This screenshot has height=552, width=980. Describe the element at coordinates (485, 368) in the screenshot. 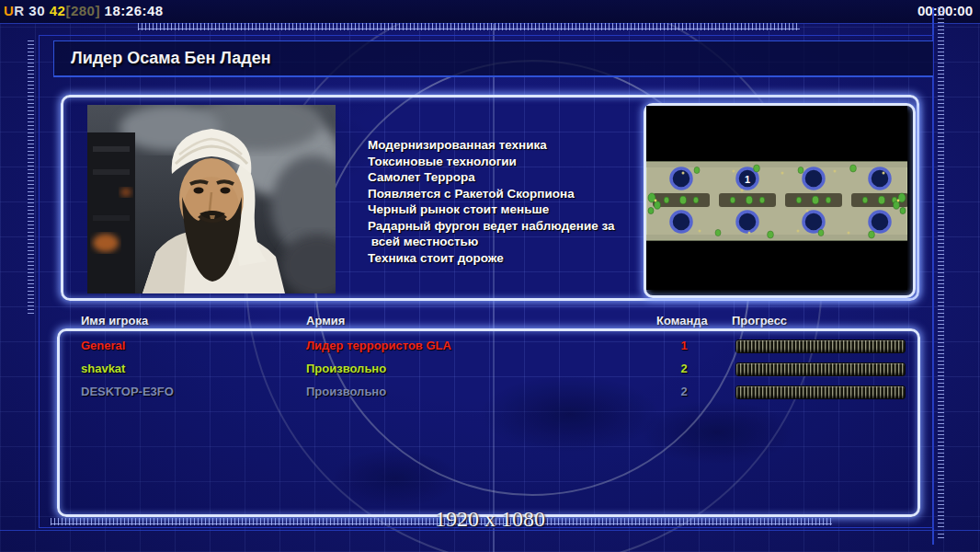

I see `player-row: shavkatПроизвольно2` at that location.